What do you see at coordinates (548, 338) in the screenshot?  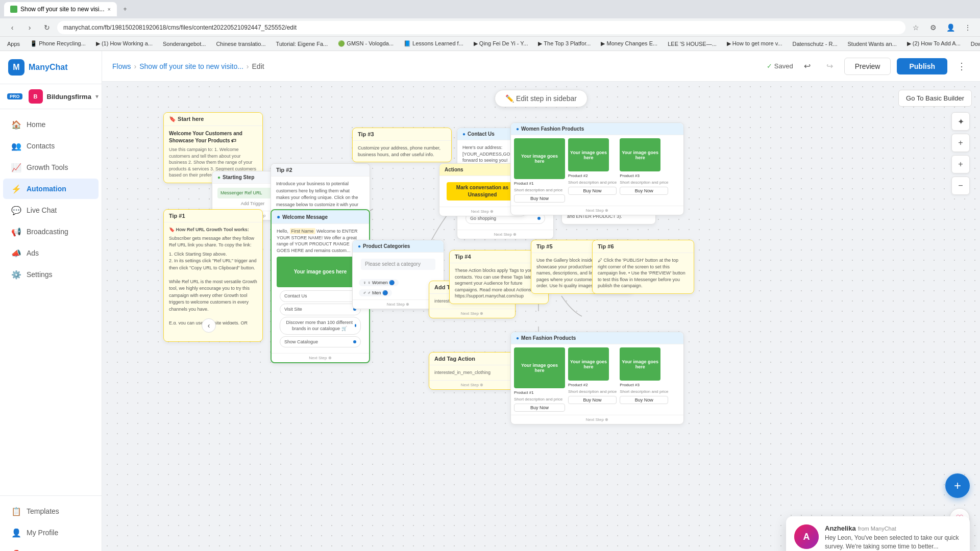 I see `men-product-gallery-label: Men Fashion Products` at bounding box center [548, 338].